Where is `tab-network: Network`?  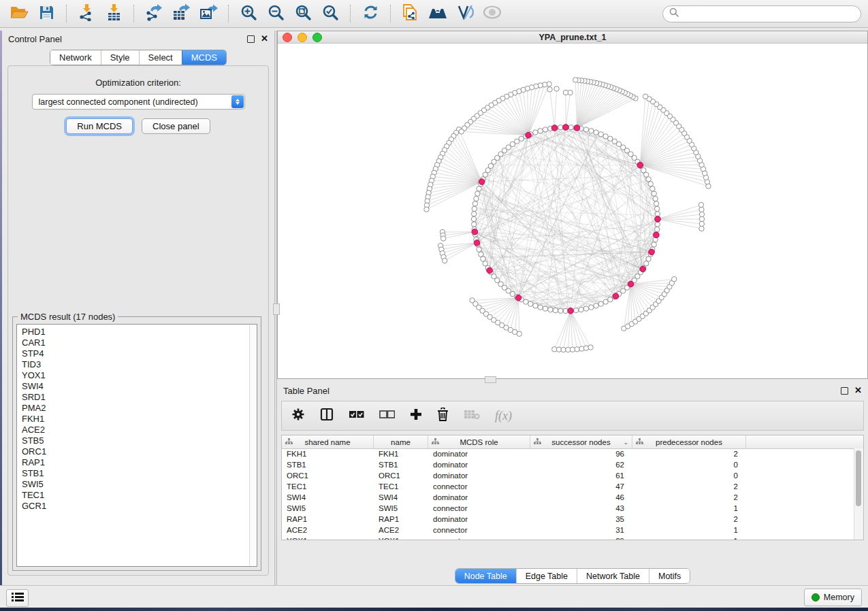
tab-network: Network is located at coordinates (76, 57).